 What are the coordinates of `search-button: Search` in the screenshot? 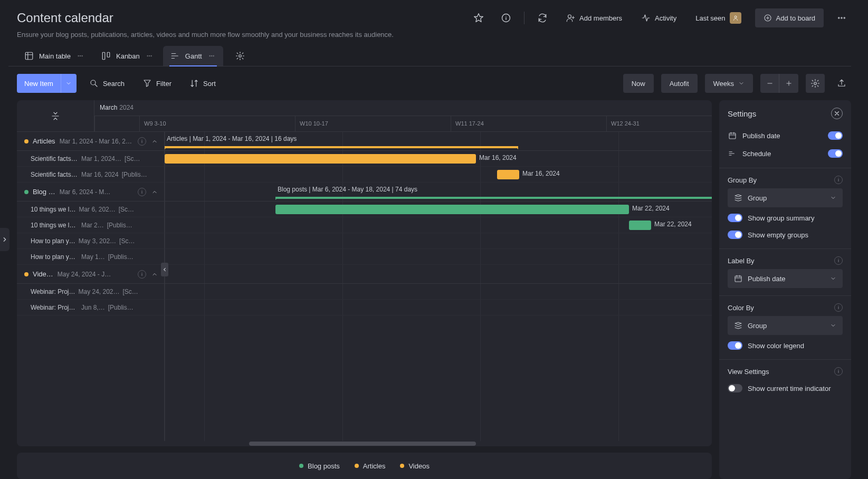 It's located at (107, 83).